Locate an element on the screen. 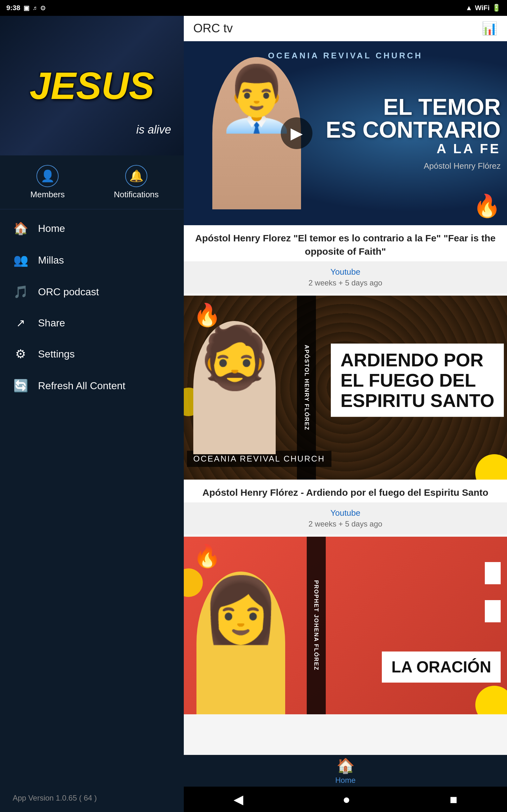 The image size is (507, 812). back-button: ◀ is located at coordinates (238, 799).